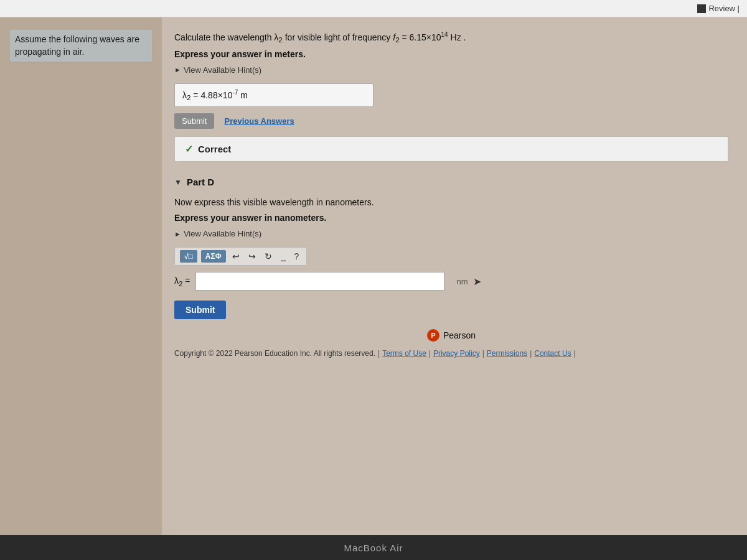  Describe the element at coordinates (451, 353) in the screenshot. I see `footer-links: Copyright © 2022 Pearson Education Inc. …` at that location.